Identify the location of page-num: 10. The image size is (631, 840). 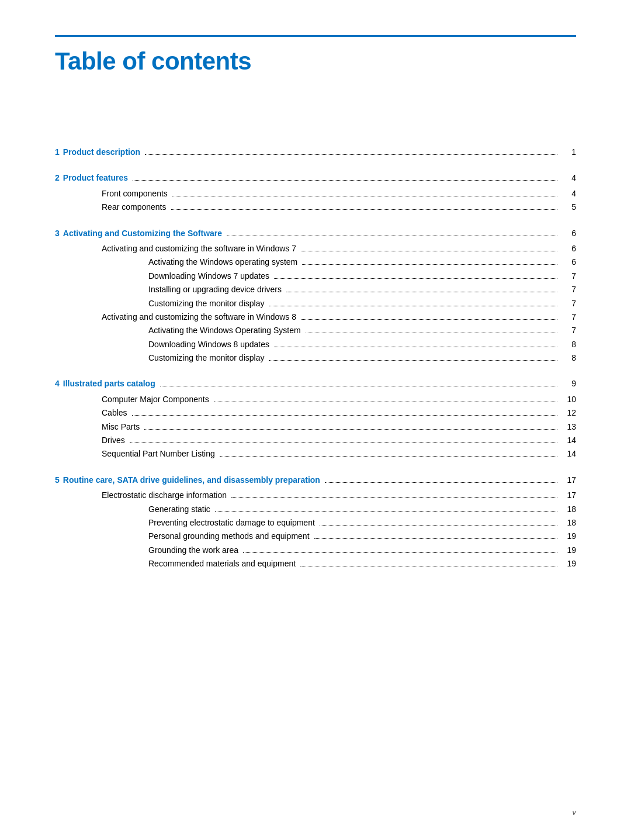
(568, 399).